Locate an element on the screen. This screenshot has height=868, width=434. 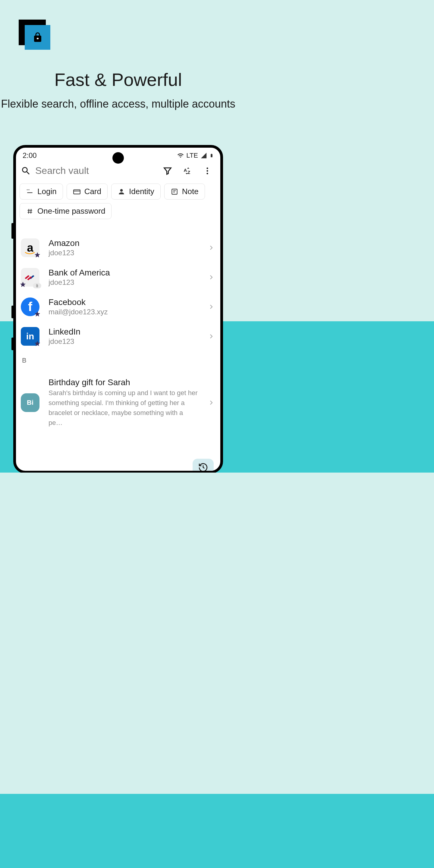
section-header-b: B is located at coordinates (118, 359).